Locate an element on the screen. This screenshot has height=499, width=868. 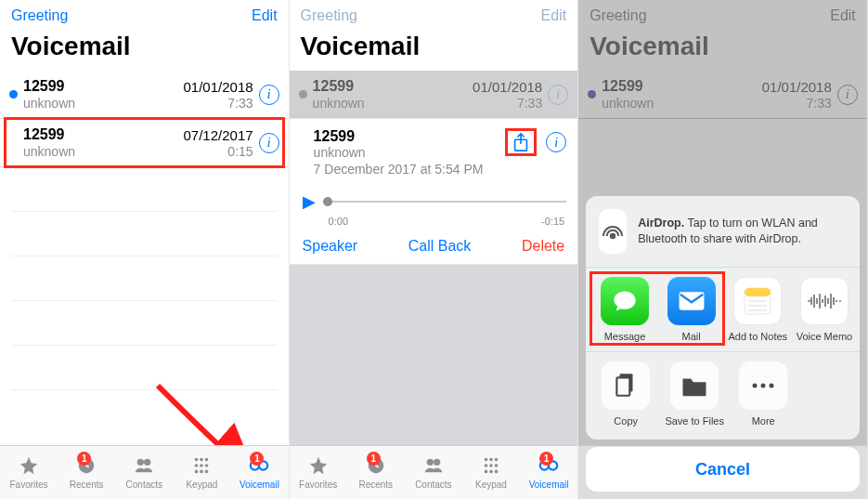
cancel-button: Cancel is located at coordinates (722, 469).